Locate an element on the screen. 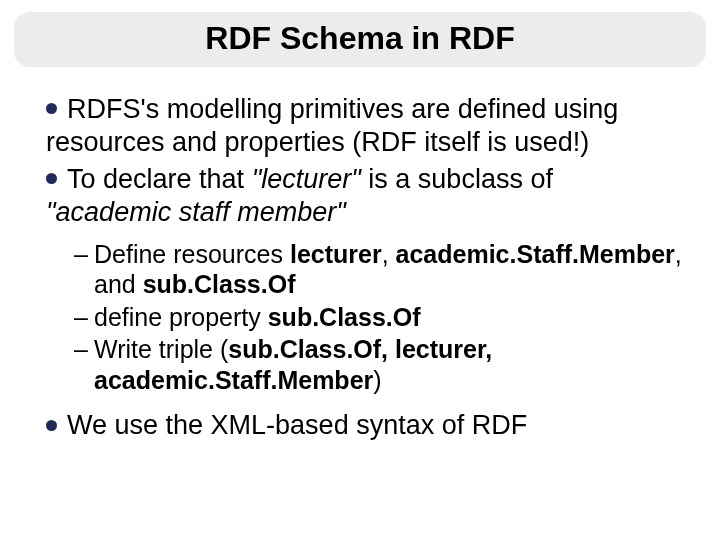 This screenshot has height=540, width=720. text: Write triple ( is located at coordinates (161, 349).